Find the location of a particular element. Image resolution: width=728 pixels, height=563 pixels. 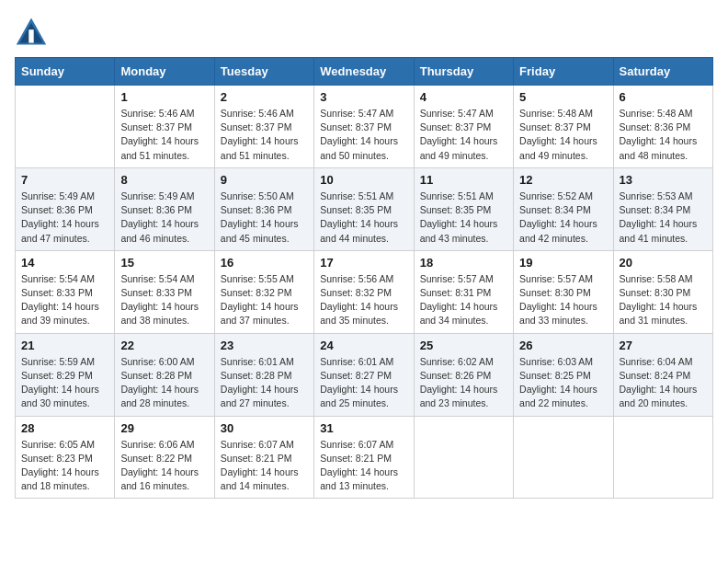

day-info: Sunrise: 6:00 AMSunset: 8:28 PMDaylight:… is located at coordinates (164, 383).